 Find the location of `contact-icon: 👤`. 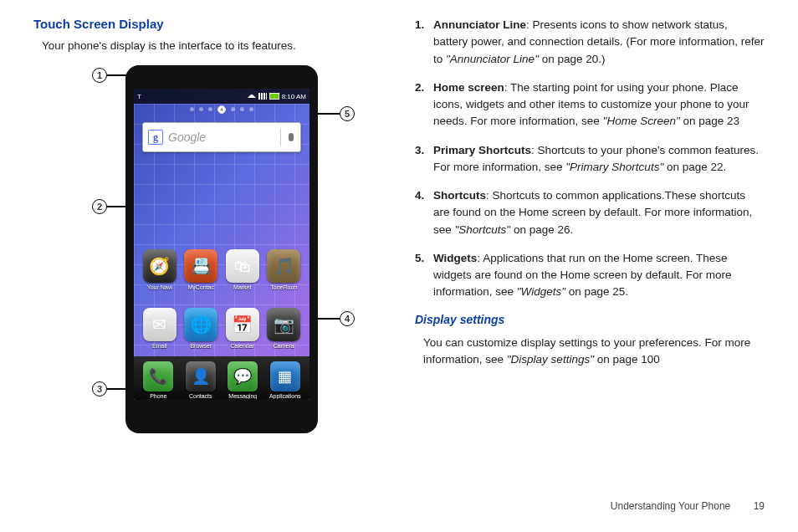

contact-icon: 👤 is located at coordinates (201, 376).